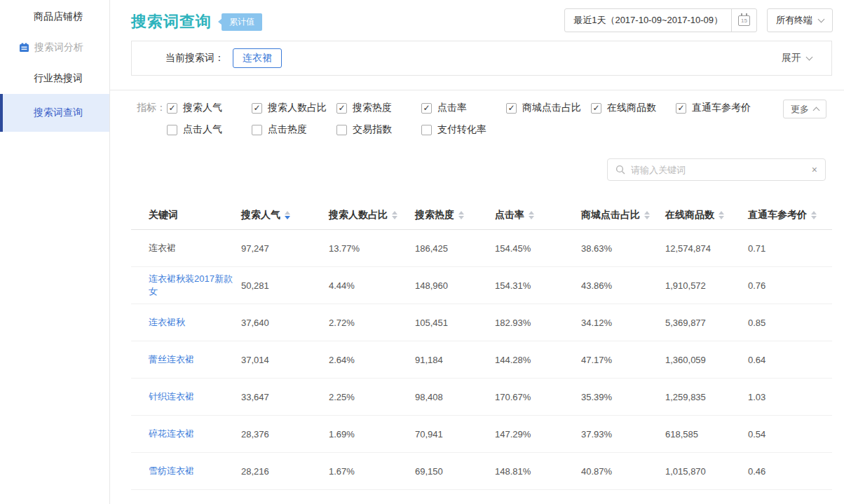  What do you see at coordinates (538, 248) in the screenshot?
I see `metric-cell: 154.45%` at bounding box center [538, 248].